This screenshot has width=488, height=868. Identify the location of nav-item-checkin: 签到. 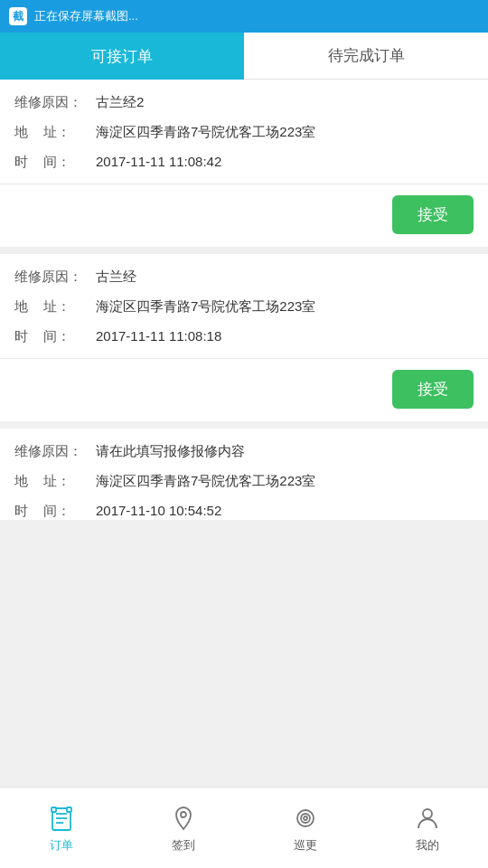
(183, 828).